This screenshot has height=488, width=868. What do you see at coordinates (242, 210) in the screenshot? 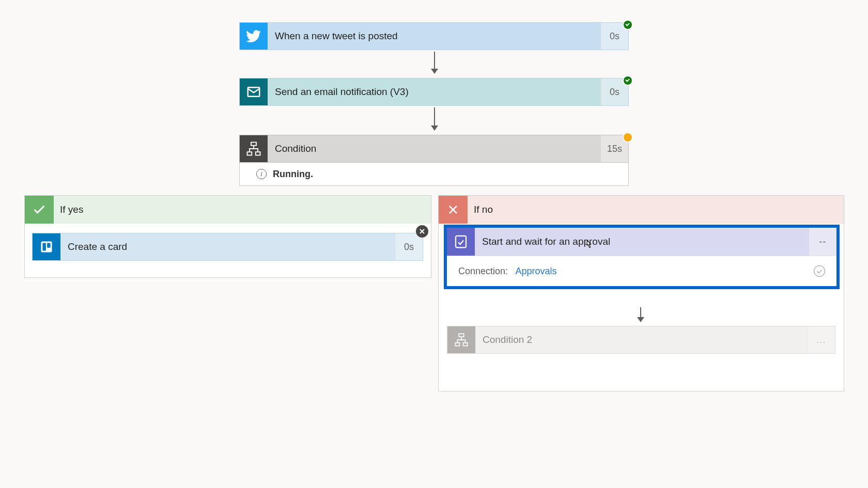
I see `branch-label: If yes` at bounding box center [242, 210].